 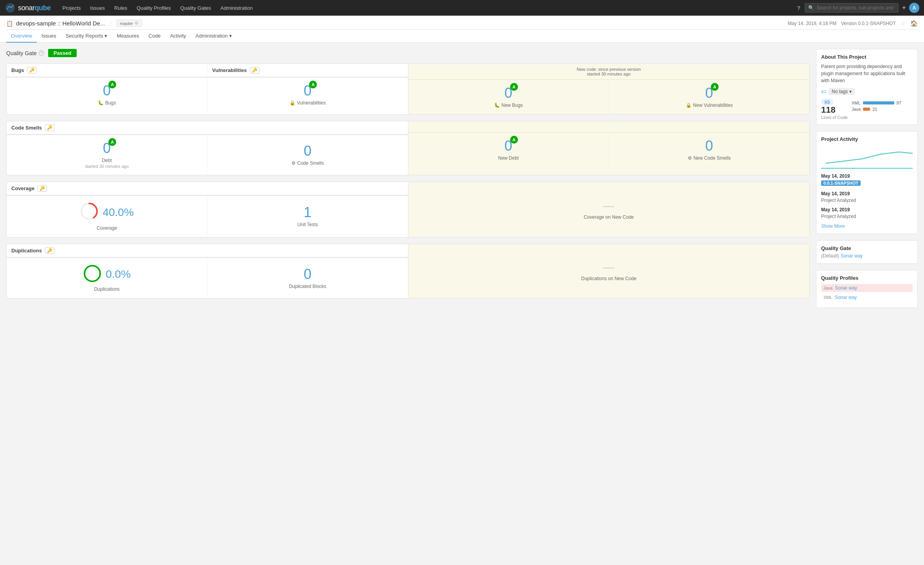 I want to click on activity-item-version: May 14, 2019 0.0.1-SNAPSHOT, so click(x=867, y=180).